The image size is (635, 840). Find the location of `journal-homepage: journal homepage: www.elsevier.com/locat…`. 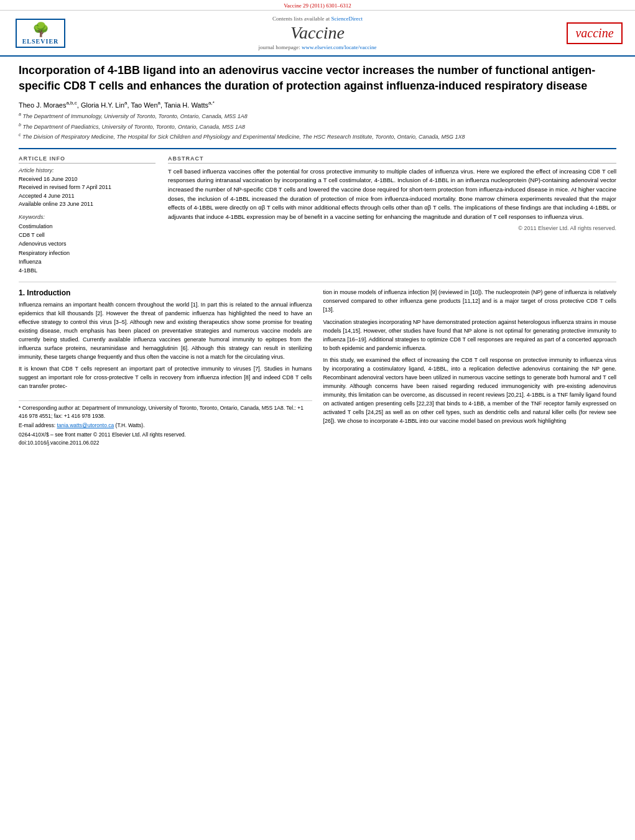

journal-homepage: journal homepage: www.elsevier.com/locat… is located at coordinates (317, 47).